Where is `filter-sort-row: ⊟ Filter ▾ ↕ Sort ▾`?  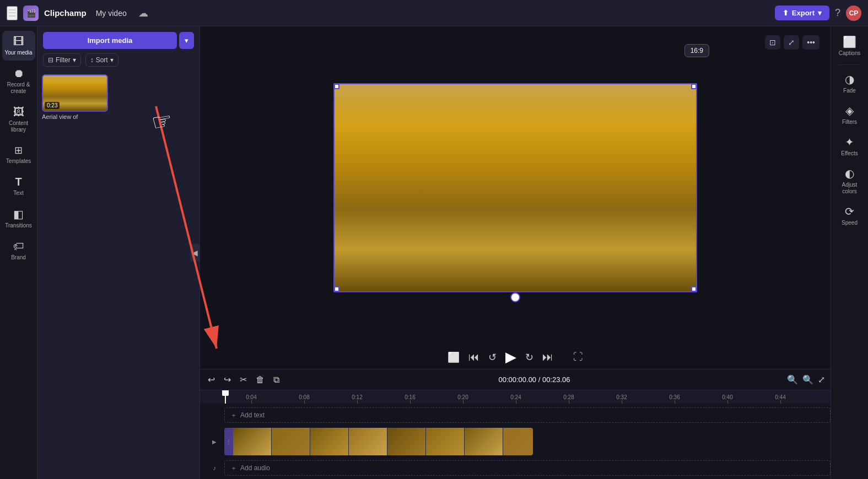 filter-sort-row: ⊟ Filter ▾ ↕ Sort ▾ is located at coordinates (118, 60).